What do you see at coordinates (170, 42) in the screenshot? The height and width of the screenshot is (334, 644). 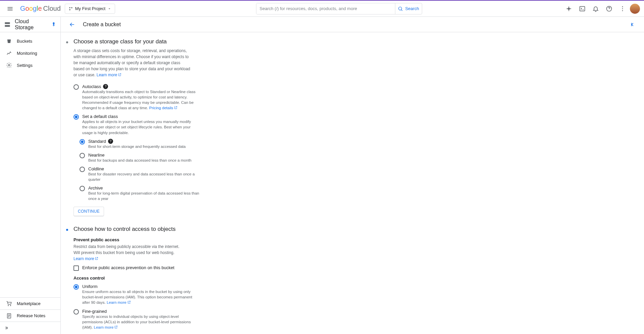 I see `step-heading: Choose a storage class for your data` at bounding box center [170, 42].